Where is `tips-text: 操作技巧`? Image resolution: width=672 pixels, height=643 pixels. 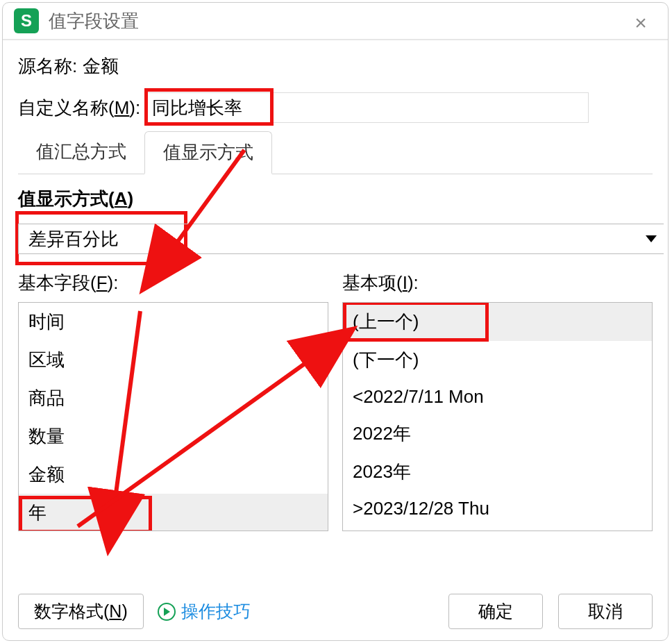 tips-text: 操作技巧 is located at coordinates (216, 611).